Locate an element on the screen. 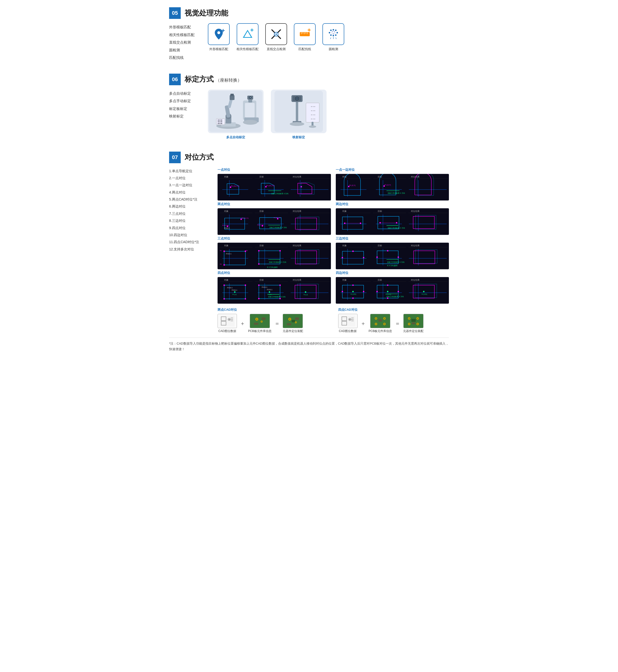 The width and height of the screenshot is (618, 672). align-col-4pt: 四点对位 对象 两端纵点 两端纵点 is located at coordinates (274, 287).